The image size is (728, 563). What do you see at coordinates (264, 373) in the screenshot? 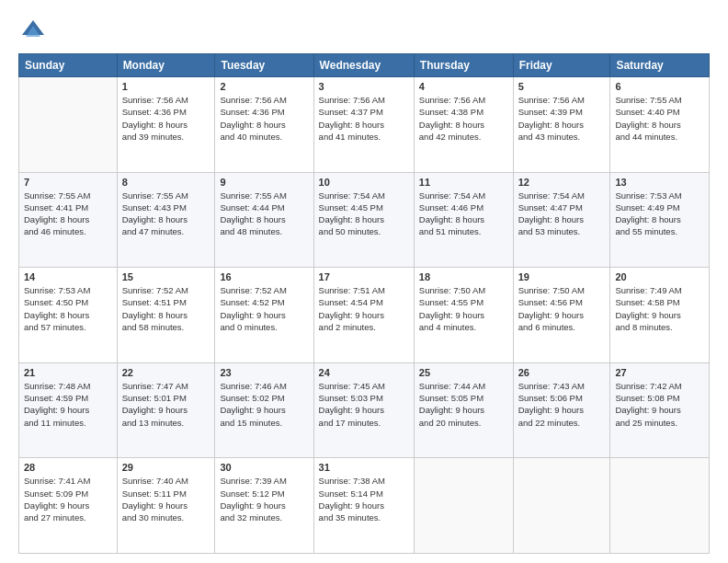
I see `day-number: 23` at bounding box center [264, 373].